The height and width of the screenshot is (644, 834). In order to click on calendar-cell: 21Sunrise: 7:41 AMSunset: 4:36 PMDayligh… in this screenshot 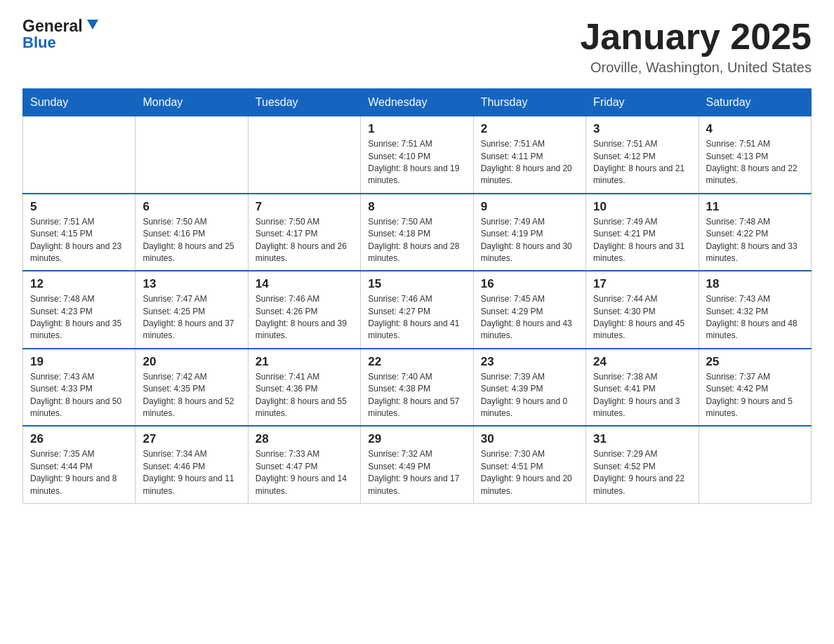, I will do `click(304, 387)`.